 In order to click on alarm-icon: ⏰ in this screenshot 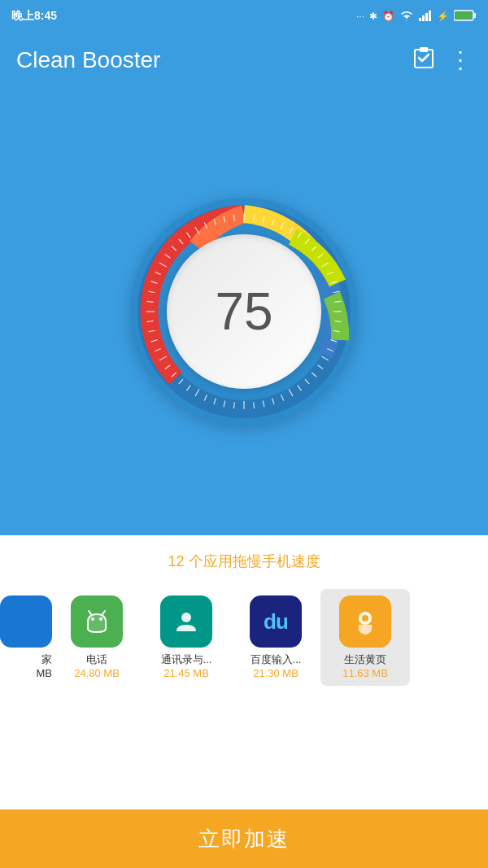, I will do `click(389, 16)`.